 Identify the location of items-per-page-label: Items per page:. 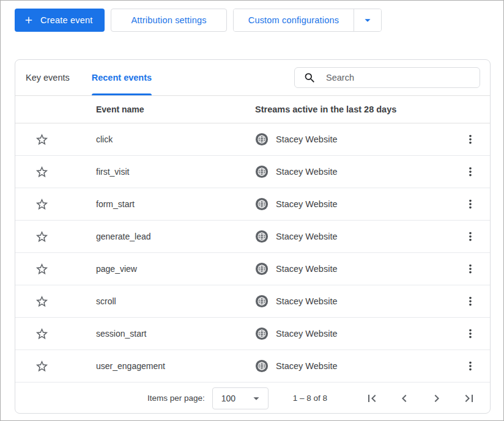
(176, 398).